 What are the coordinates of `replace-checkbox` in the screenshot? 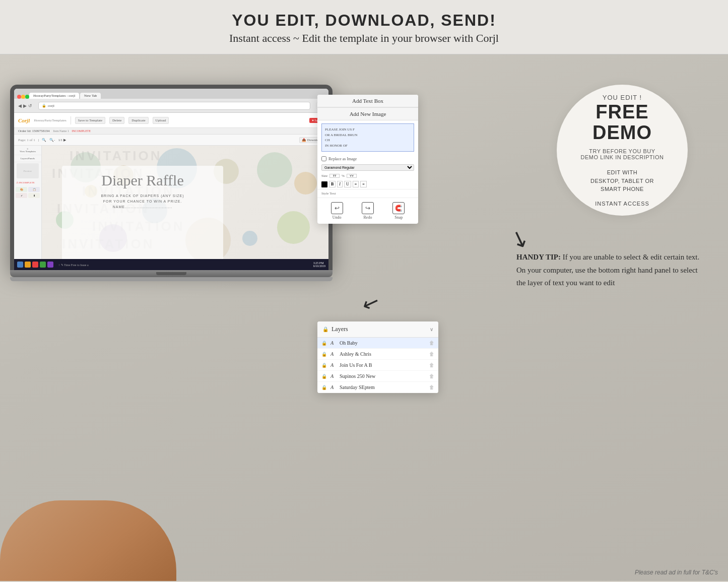 It's located at (324, 159).